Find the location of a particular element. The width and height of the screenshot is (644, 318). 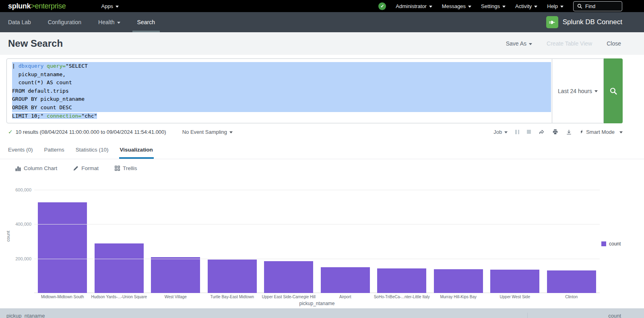

activity-label: Activity is located at coordinates (523, 6).